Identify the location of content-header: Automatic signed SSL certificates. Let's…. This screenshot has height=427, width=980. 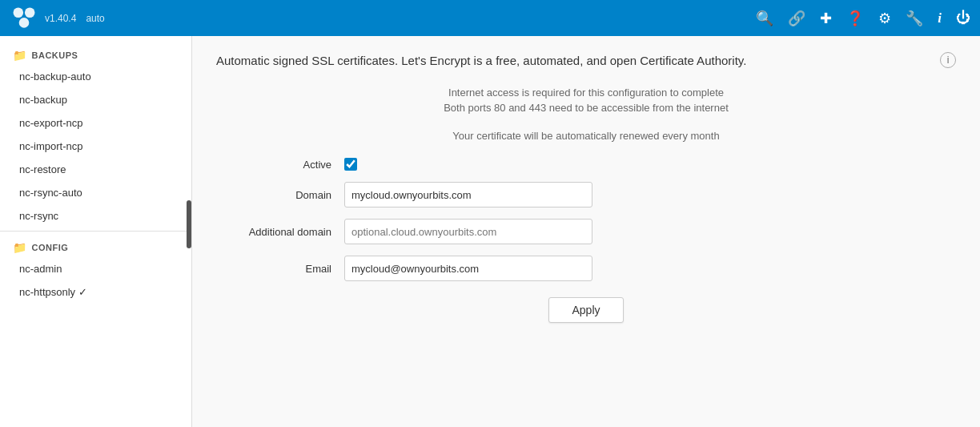
(586, 66).